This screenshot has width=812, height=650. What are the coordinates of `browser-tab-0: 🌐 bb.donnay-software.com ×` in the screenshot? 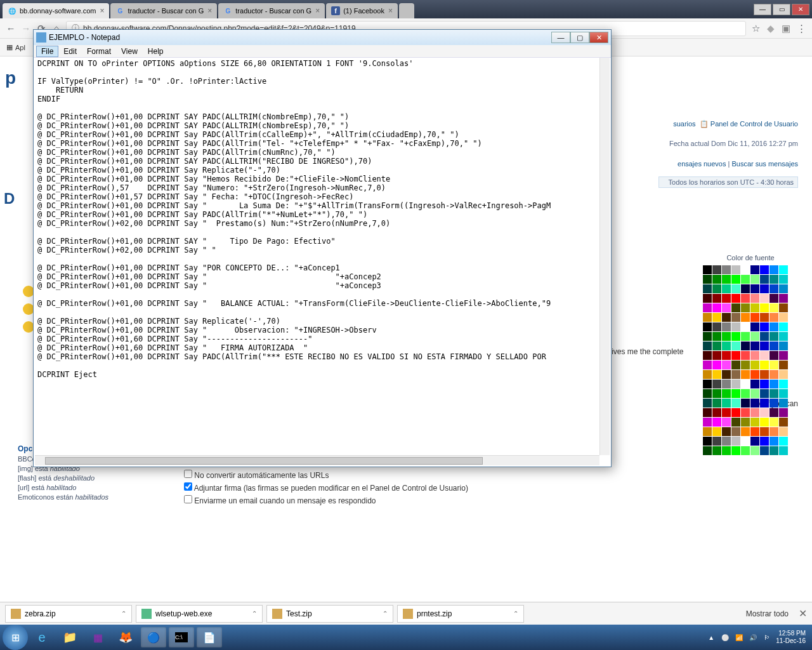 It's located at (56, 11).